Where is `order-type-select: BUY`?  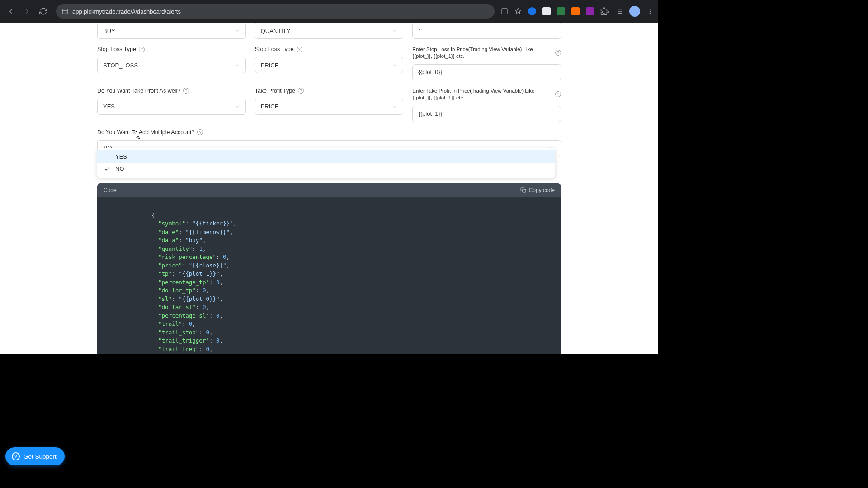 order-type-select: BUY is located at coordinates (172, 31).